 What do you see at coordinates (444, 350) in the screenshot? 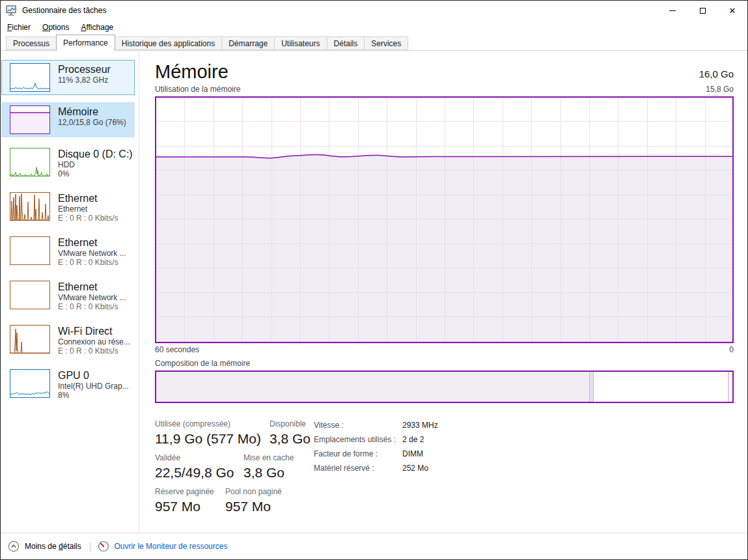
I see `usage-chart-x-axis: 60 secondes 0` at bounding box center [444, 350].